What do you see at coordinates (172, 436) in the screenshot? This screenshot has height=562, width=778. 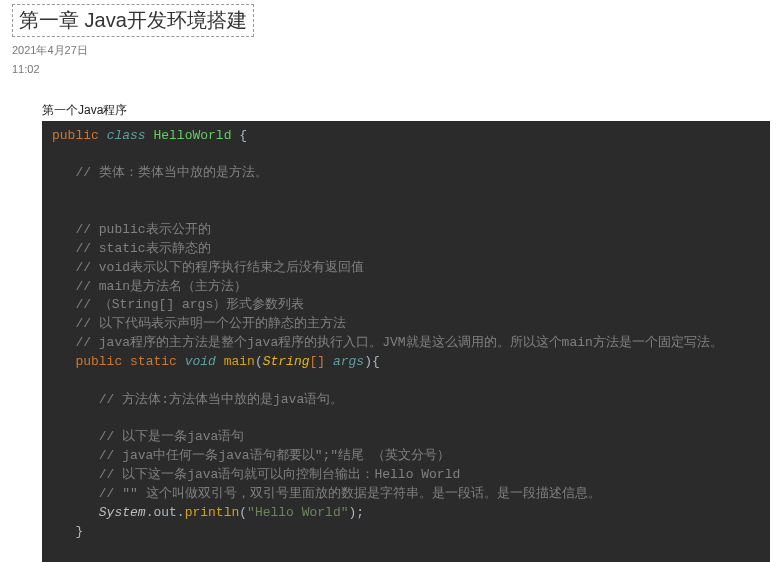 I see `comment: // 以下是一条java语句` at bounding box center [172, 436].